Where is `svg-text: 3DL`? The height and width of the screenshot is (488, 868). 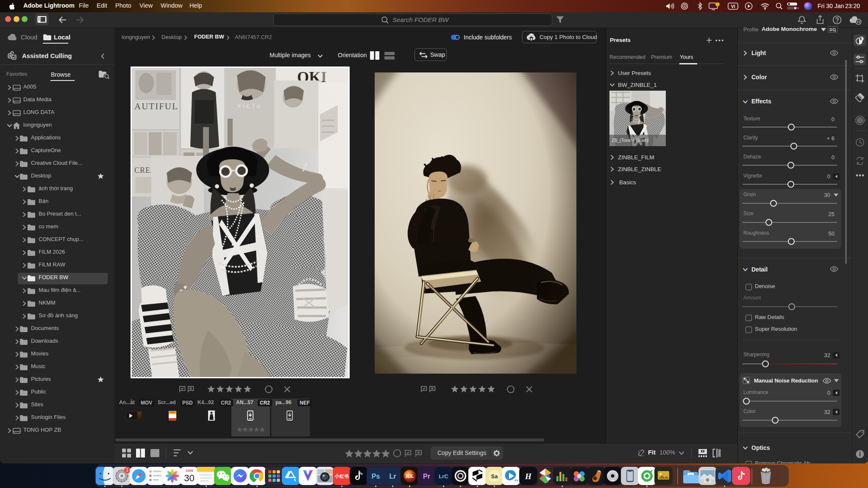
svg-text: 3DL is located at coordinates (410, 476).